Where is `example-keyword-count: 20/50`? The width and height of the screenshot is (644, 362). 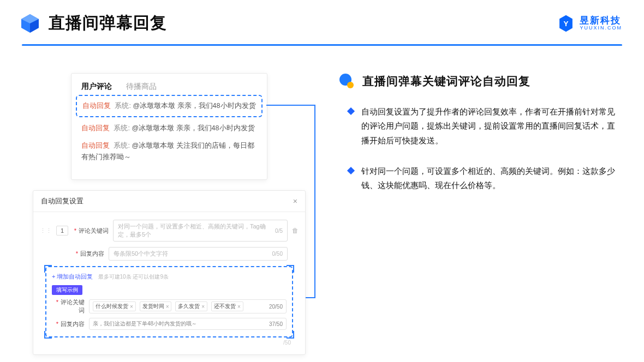
example-keyword-count: 20/50 is located at coordinates (276, 306).